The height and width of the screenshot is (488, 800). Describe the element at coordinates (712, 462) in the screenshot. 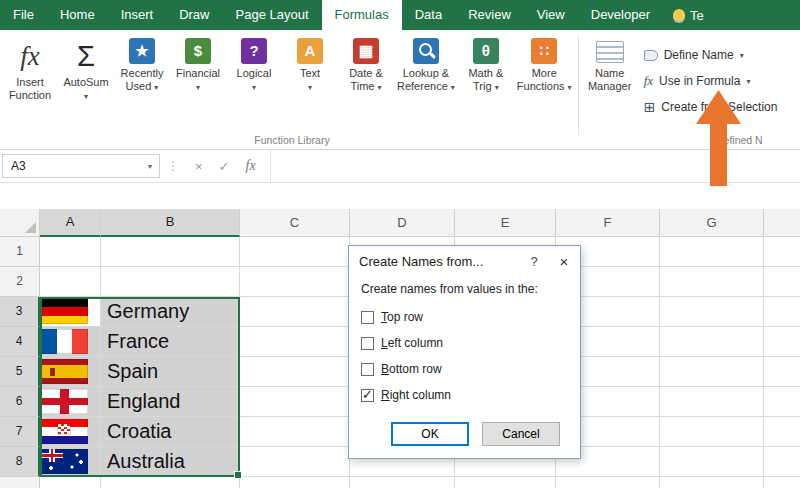

I see `cell-G8` at that location.